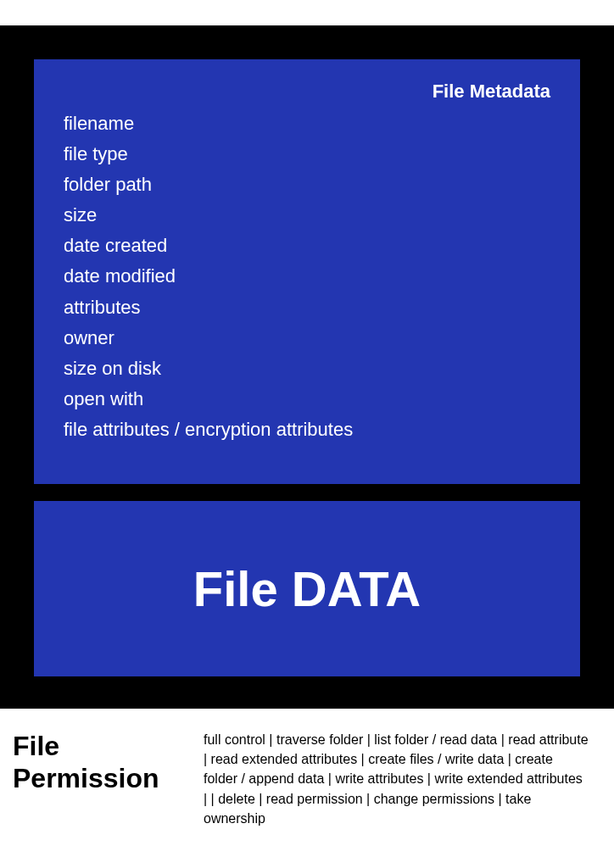 This screenshot has height=868, width=614. I want to click on metadata-item: file type, so click(307, 154).